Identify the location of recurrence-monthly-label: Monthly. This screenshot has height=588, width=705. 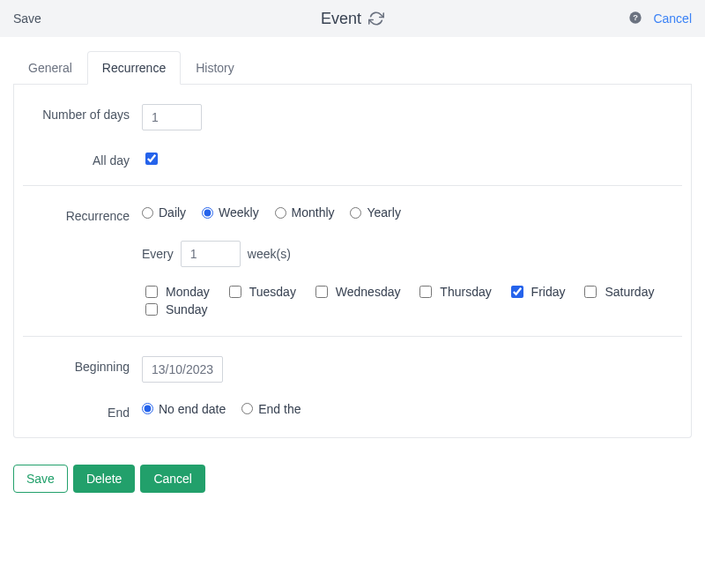
(314, 212).